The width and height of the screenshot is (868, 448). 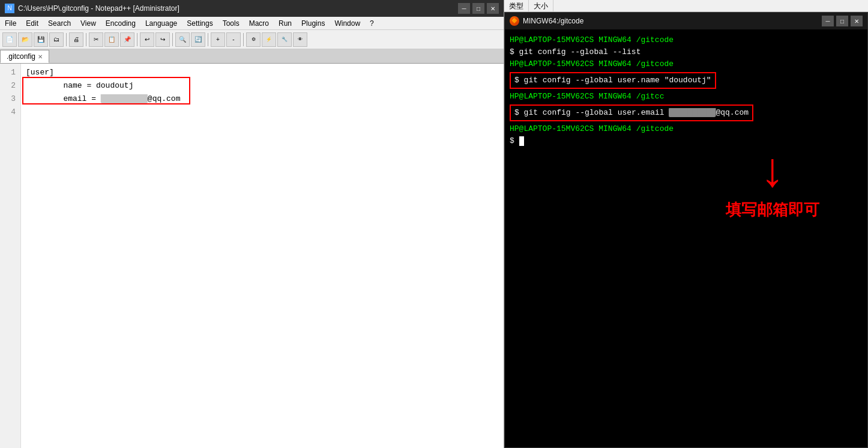 I want to click on toolbar-print: 🖨, so click(x=76, y=40).